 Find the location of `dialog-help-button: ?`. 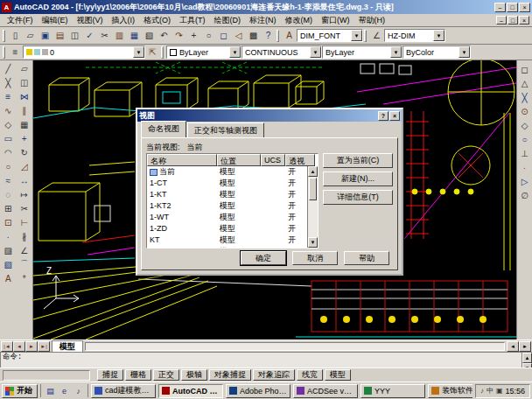

dialog-help-button: ? is located at coordinates (383, 116).